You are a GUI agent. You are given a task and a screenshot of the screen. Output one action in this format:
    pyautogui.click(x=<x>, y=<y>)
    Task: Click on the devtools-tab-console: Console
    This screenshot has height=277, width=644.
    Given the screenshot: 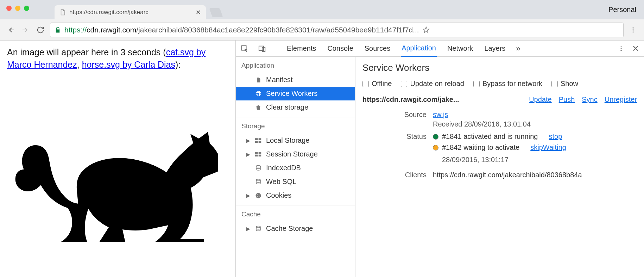 What is the action you would take?
    pyautogui.click(x=340, y=49)
    